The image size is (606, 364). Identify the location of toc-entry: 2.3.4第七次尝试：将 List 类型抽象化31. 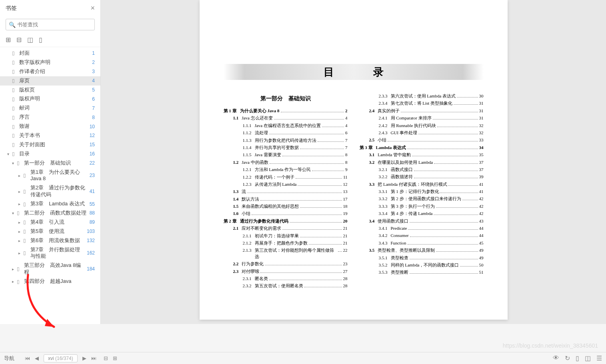
(422, 103).